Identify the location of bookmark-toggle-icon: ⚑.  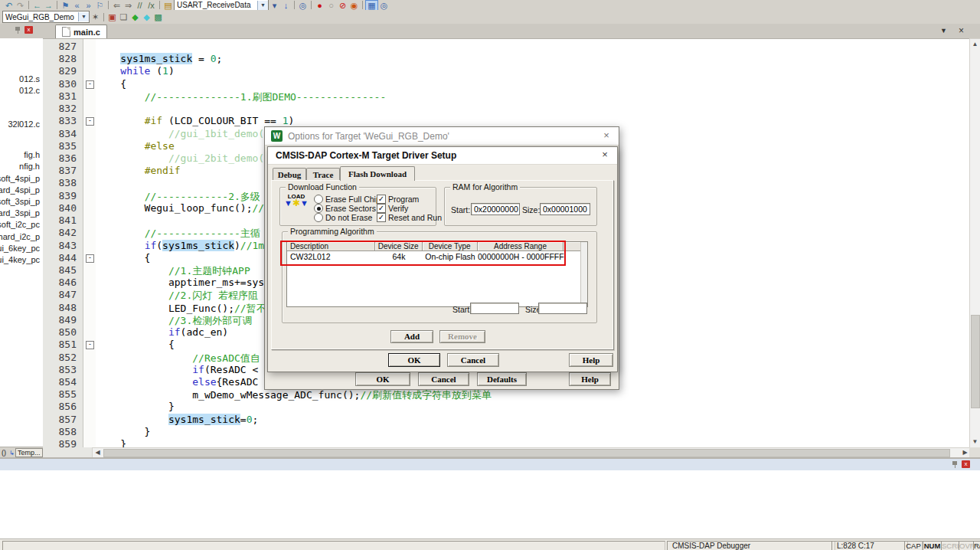
(66, 5).